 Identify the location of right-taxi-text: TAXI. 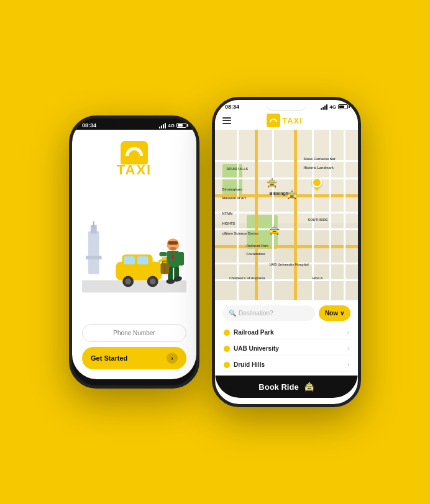
(292, 120).